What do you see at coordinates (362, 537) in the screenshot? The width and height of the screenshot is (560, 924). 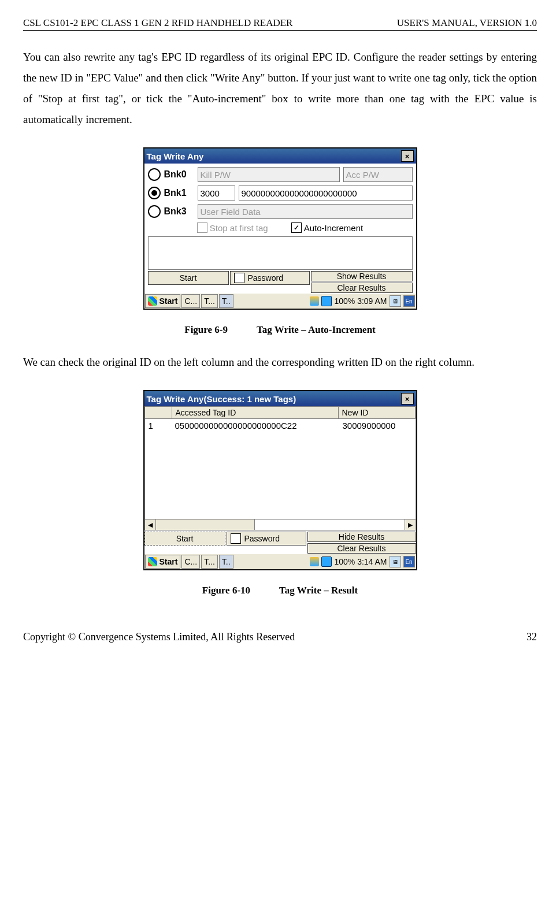 I see `hide-results-button: Hide Results` at bounding box center [362, 537].